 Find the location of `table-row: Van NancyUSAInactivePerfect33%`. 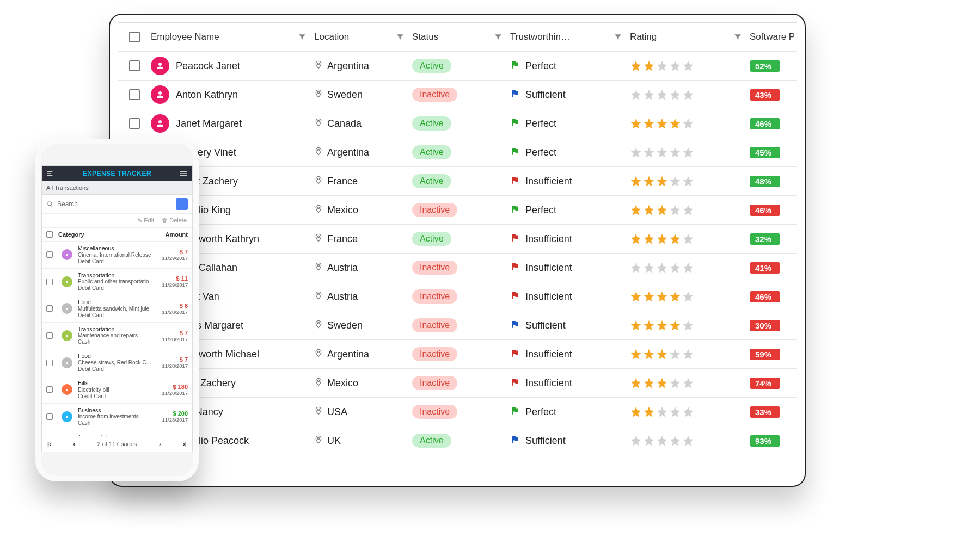

table-row: Van NancyUSAInactivePerfect33% is located at coordinates (457, 412).